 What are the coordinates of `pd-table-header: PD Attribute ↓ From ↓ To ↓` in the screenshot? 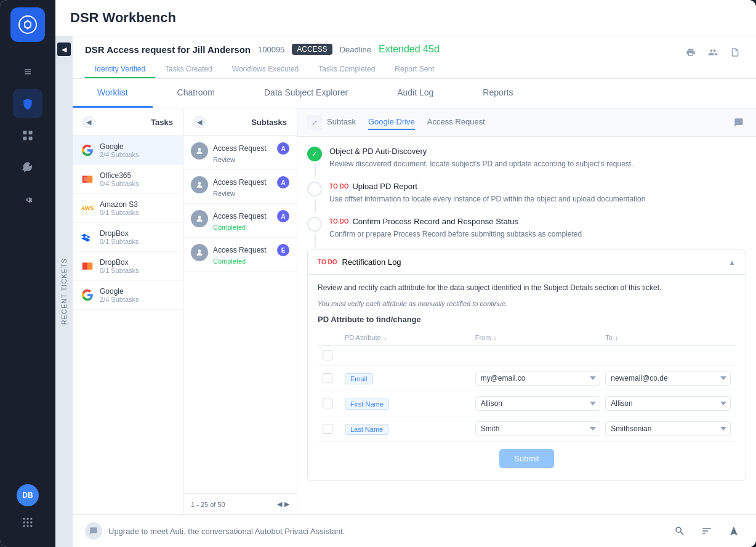 It's located at (527, 338).